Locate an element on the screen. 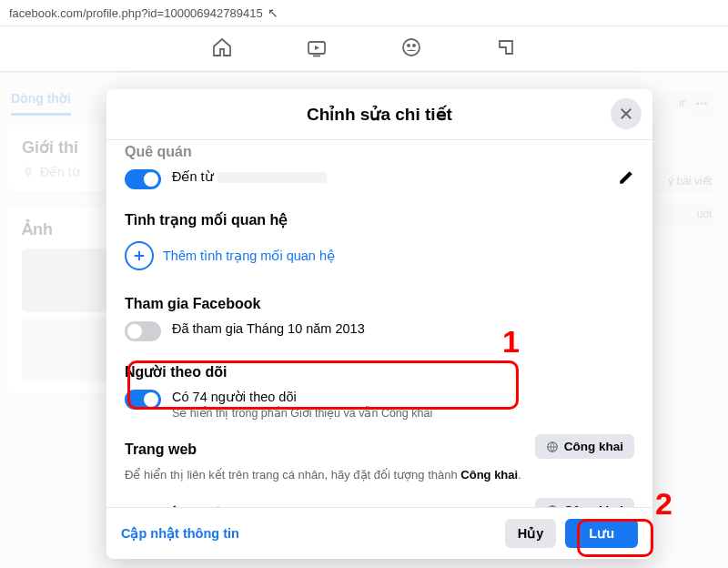 The height and width of the screenshot is (568, 728). close-icon is located at coordinates (626, 114).